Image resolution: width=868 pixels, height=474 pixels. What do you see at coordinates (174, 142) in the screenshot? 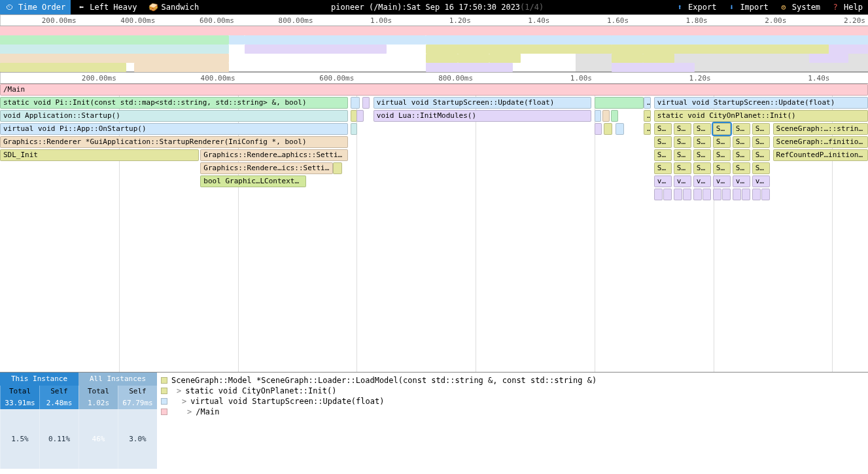
I see `frame-startup-renderer: Graphics::Renderer *GuiApplication::Star…` at bounding box center [174, 142].